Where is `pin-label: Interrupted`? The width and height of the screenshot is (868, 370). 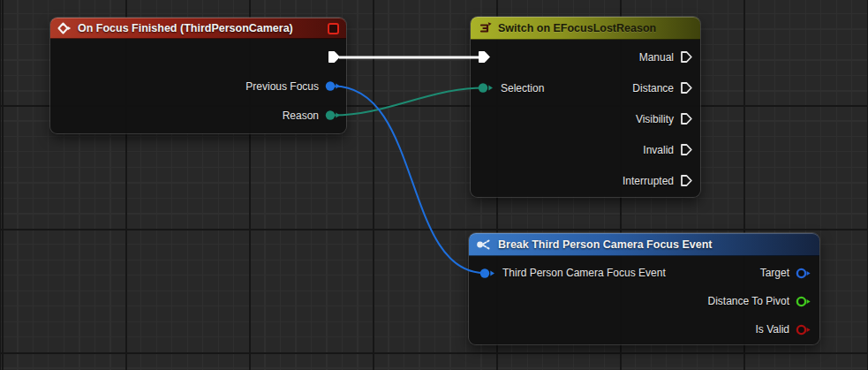
pin-label: Interrupted is located at coordinates (648, 181).